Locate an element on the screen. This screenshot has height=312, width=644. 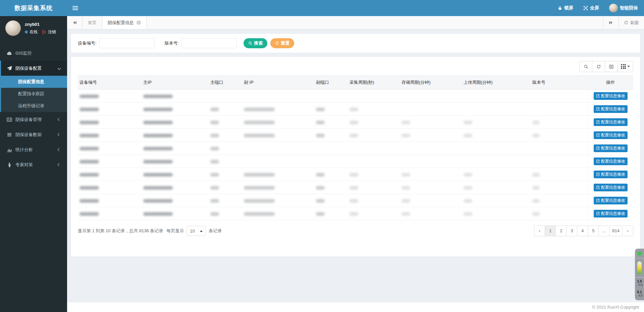
caret-up-icon is located at coordinates (201, 231).